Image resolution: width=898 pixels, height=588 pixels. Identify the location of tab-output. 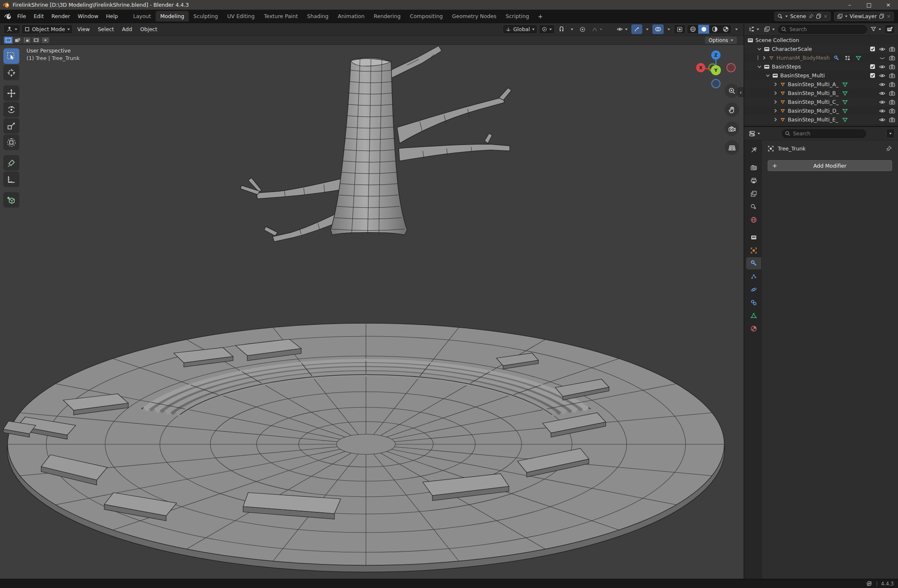
(754, 181).